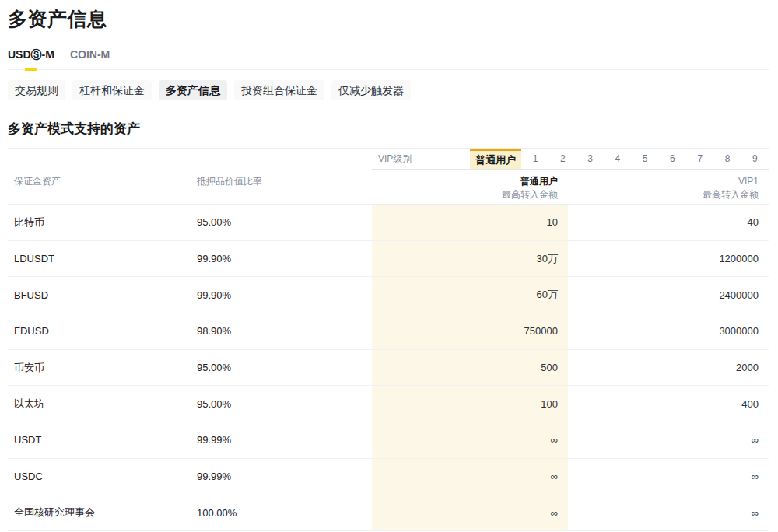 This screenshot has width=778, height=532. I want to click on asset-name: USDC, so click(103, 477).